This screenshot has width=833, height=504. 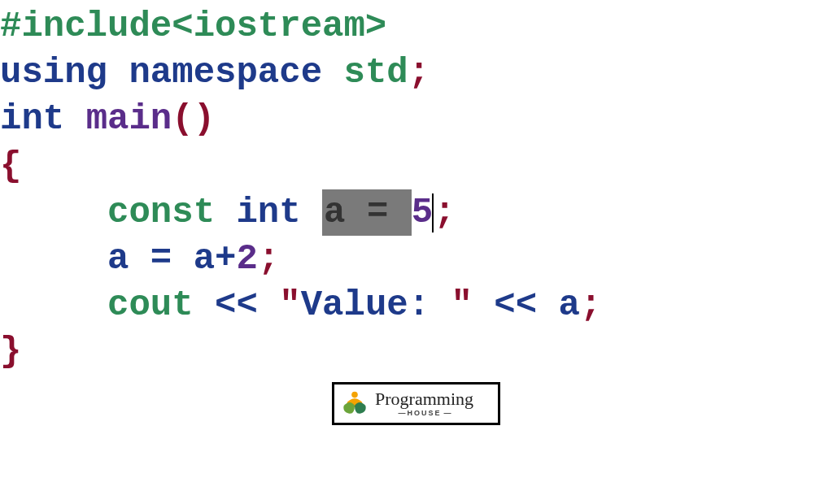 I want to click on selected-var-a: a, so click(x=334, y=212).